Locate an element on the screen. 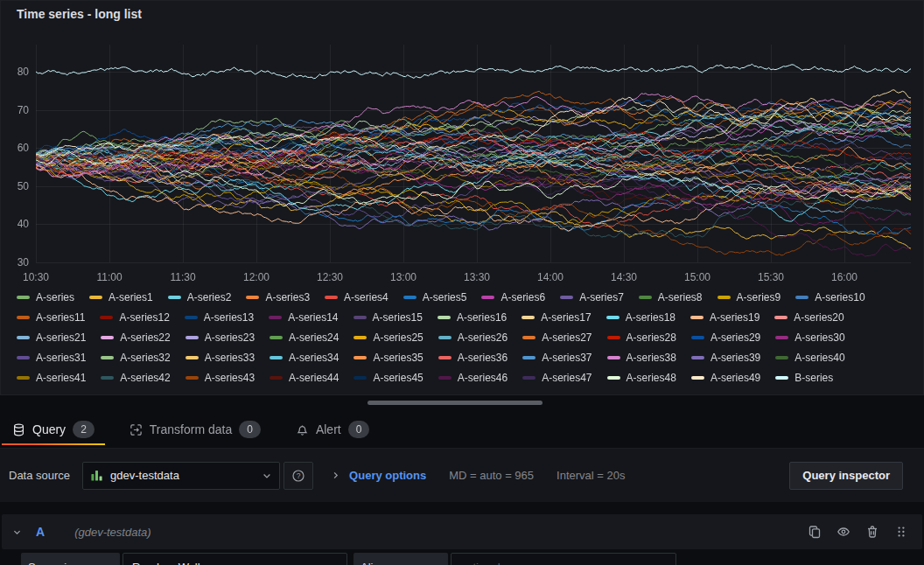 Image resolution: width=924 pixels, height=565 pixels. drag-handle-icon is located at coordinates (901, 532).